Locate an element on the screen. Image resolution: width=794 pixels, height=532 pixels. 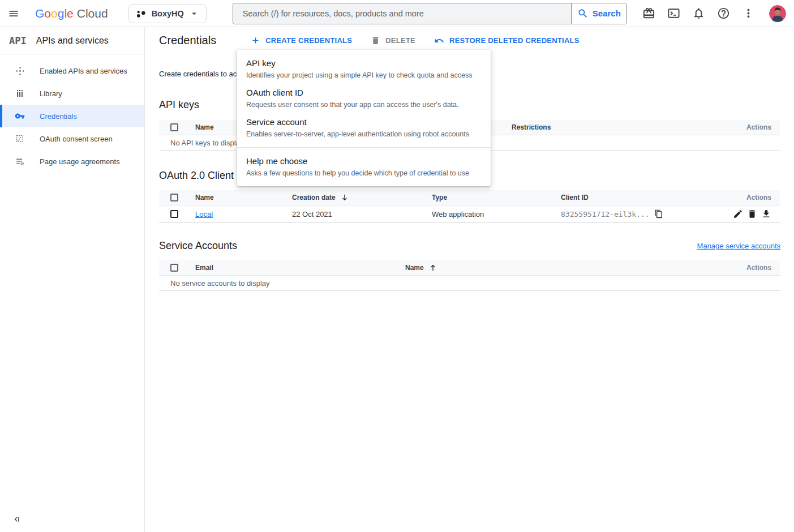
sidebar-item-label: Enabled APIs and services is located at coordinates (84, 71).